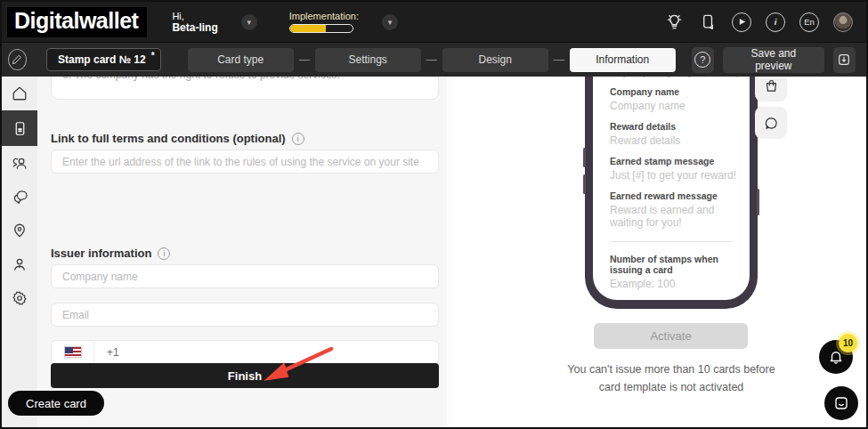  What do you see at coordinates (73, 352) in the screenshot?
I see `country-flag-selector` at bounding box center [73, 352].